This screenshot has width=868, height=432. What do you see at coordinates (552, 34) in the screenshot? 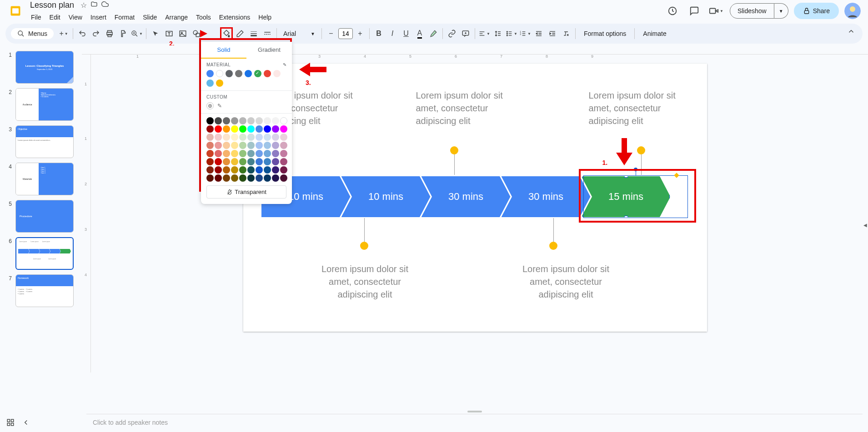
I see `increase-indent-button` at bounding box center [552, 34].